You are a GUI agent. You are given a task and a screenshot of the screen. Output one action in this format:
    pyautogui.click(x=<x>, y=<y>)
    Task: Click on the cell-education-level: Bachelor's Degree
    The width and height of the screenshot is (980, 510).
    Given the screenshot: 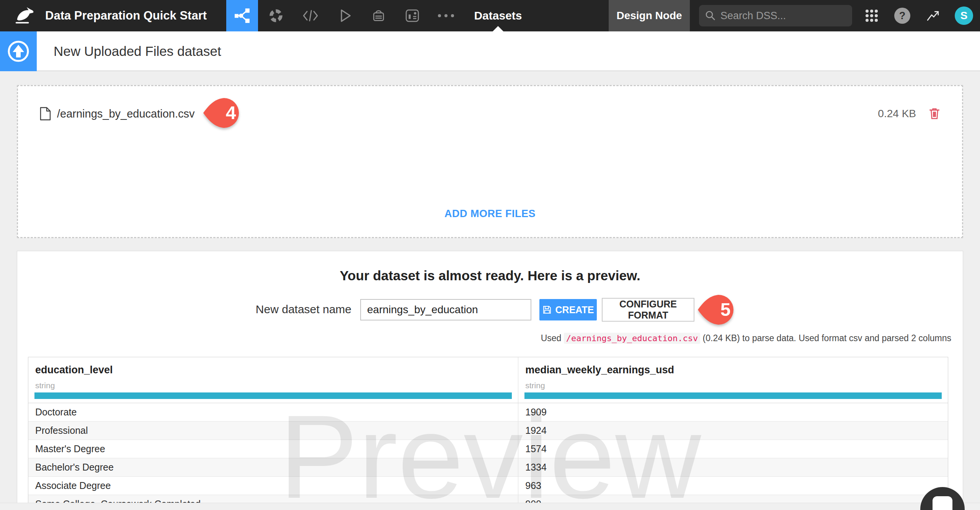 What is the action you would take?
    pyautogui.click(x=273, y=467)
    